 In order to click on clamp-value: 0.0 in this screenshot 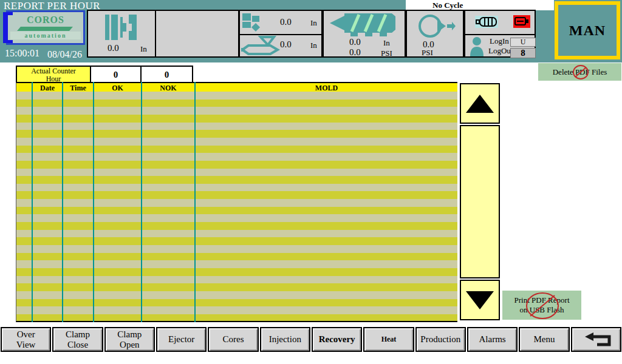, I will do `click(113, 49)`.